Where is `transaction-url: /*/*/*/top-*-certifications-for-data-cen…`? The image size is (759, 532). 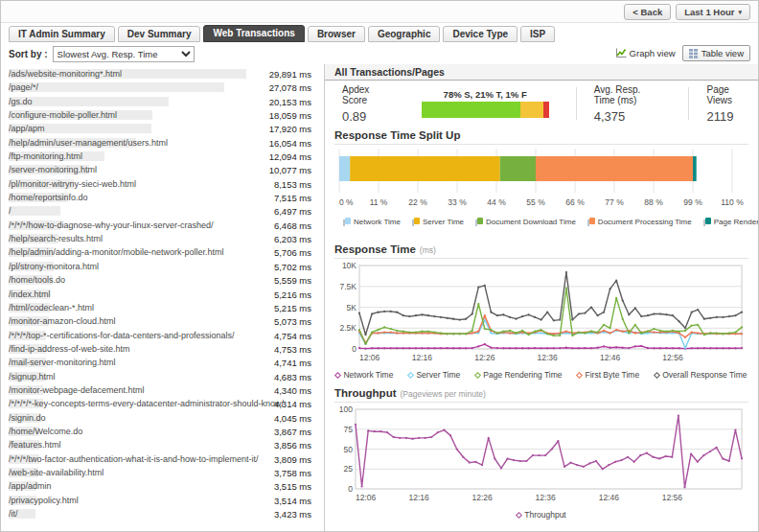 transaction-url: /*/*/*/top-*-certifications-for-data-cen… is located at coordinates (122, 335).